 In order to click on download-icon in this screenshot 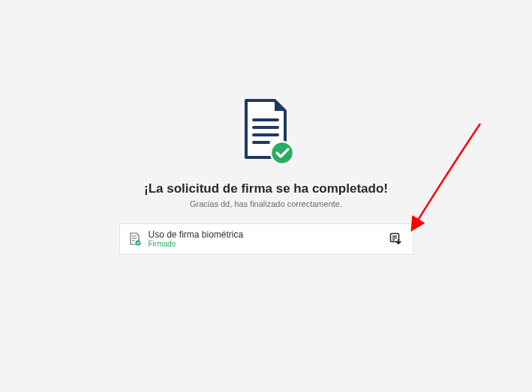, I will do `click(395, 240)`.